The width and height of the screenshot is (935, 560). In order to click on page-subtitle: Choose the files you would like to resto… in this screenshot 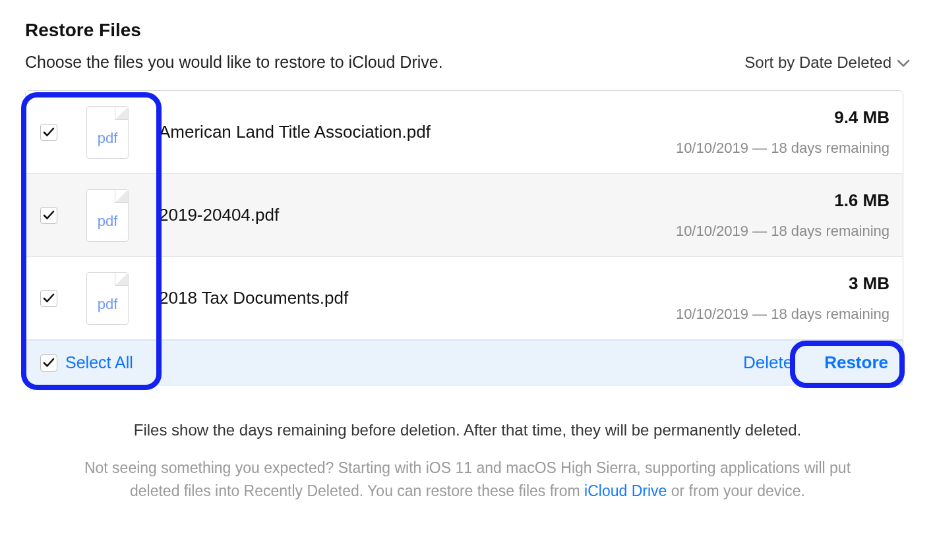, I will do `click(234, 62)`.